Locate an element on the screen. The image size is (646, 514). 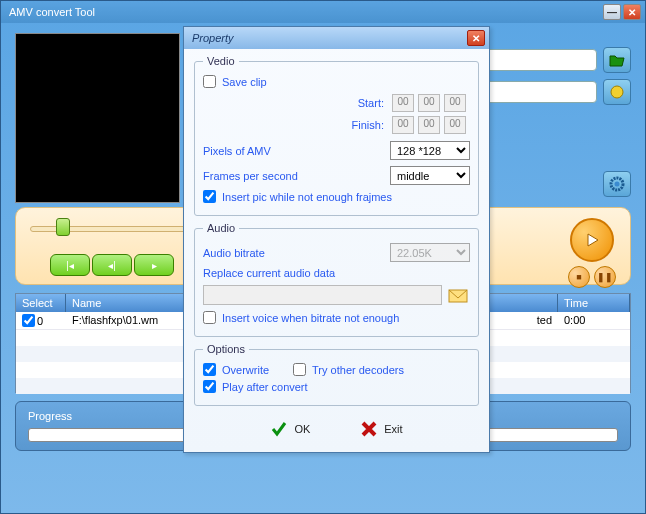
settings-button is located at coordinates (617, 184).